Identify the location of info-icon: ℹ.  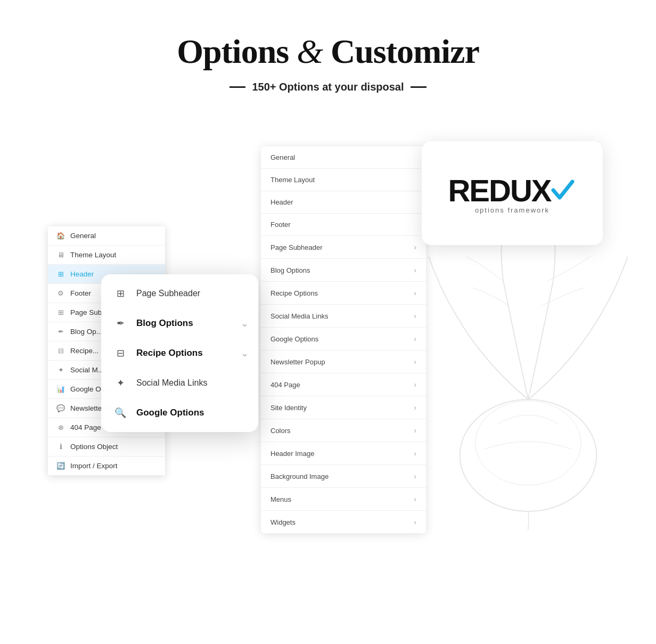
(61, 446).